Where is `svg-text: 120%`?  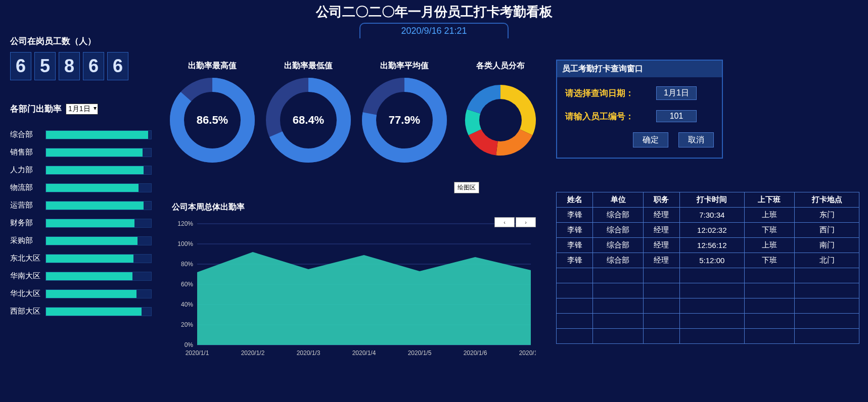 svg-text: 120% is located at coordinates (185, 224).